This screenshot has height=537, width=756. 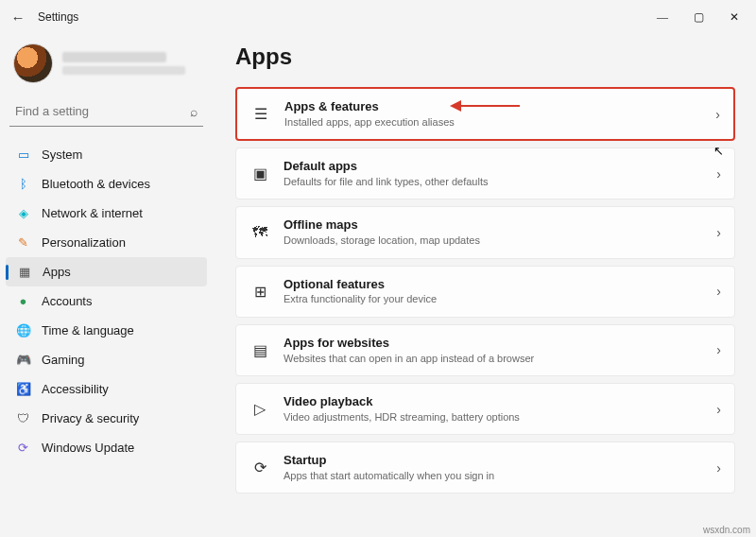 I want to click on card-desc: Video adjustments, HDR streaming, batter…, so click(x=493, y=417).